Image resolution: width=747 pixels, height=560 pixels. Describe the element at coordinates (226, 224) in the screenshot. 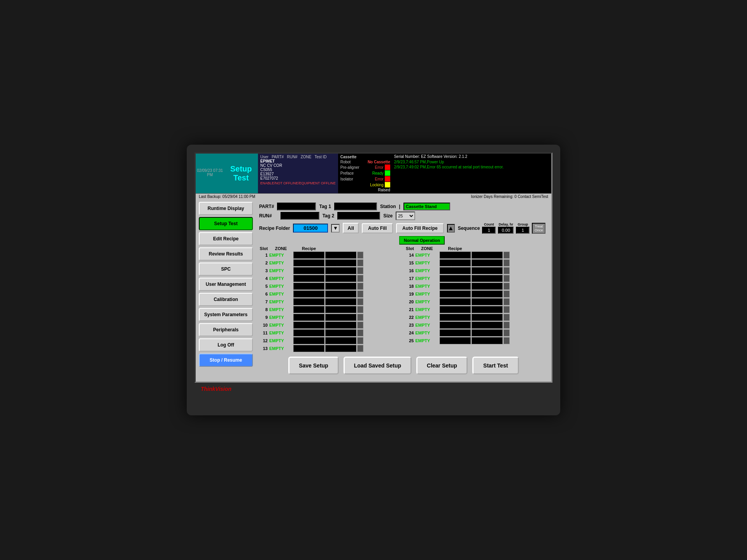

I see `setup-test-button: Setup Test` at that location.